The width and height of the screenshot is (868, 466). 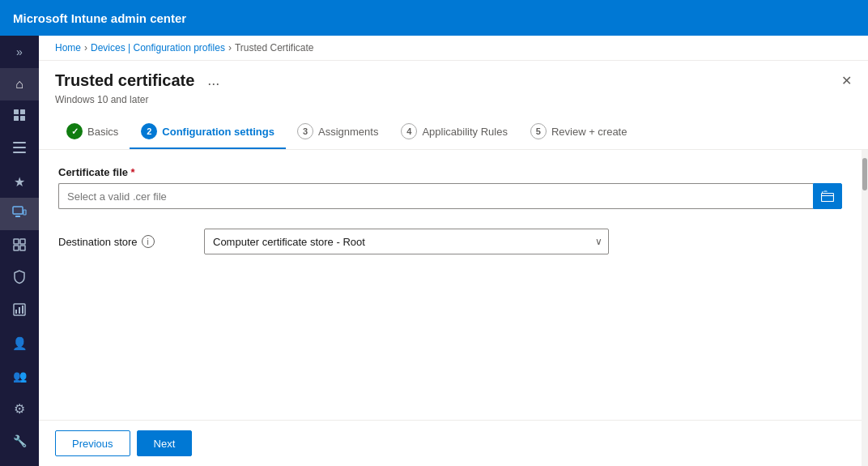 I want to click on scroll-track, so click(x=865, y=308).